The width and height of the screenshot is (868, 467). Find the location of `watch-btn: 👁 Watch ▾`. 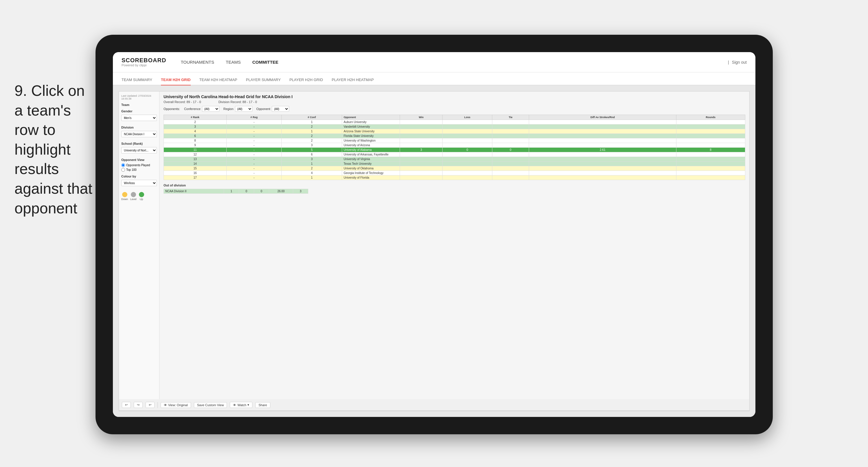

watch-btn: 👁 Watch ▾ is located at coordinates (241, 405).